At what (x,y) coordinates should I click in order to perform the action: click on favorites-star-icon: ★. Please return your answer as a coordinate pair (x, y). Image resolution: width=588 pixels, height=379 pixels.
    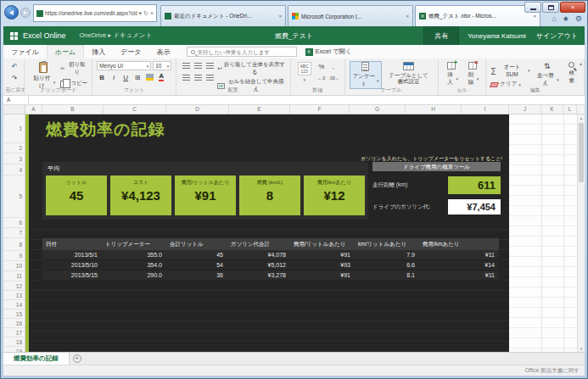
    Looking at the image, I should click on (566, 19).